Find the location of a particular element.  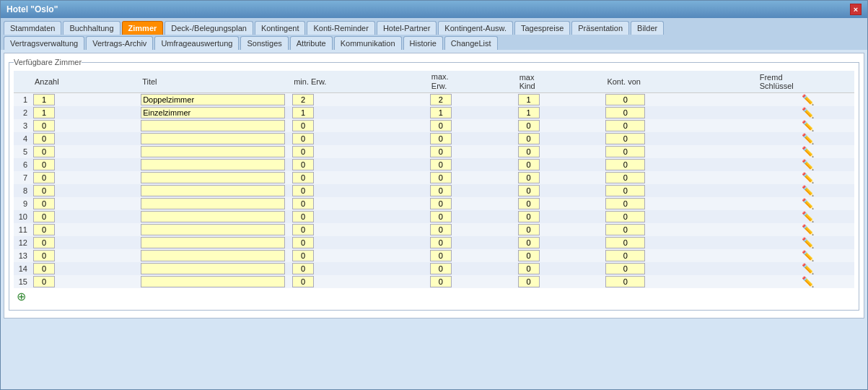

tab-sonstiges: Sonstiges is located at coordinates (264, 43).